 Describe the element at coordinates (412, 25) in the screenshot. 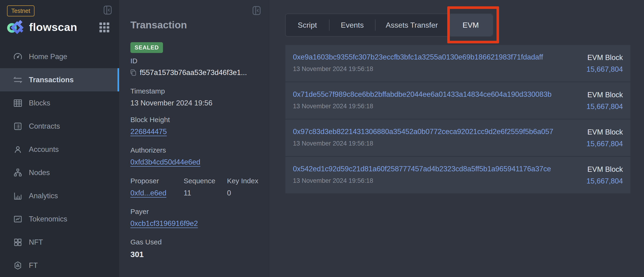

I see `tab-assets-transfer: Assets Transfer` at that location.